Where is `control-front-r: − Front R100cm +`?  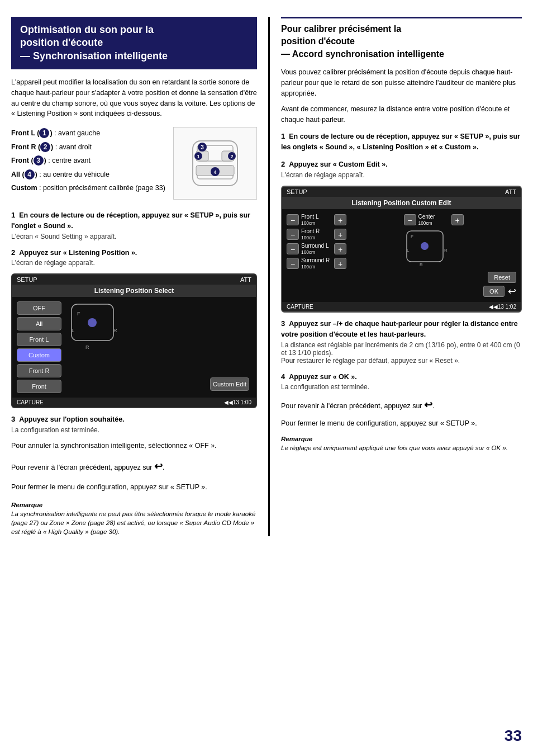
control-front-r: − Front R100cm + is located at coordinates (343, 234).